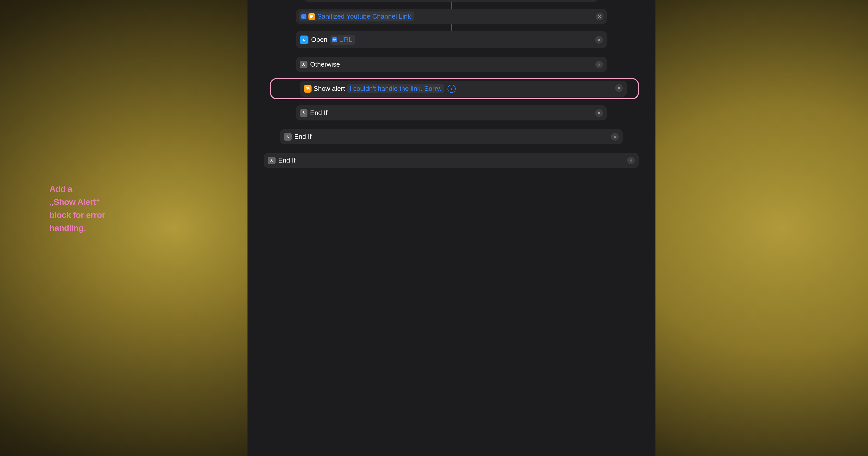 The width and height of the screenshot is (868, 456). I want to click on annotation-text: Add a „Show Alert“ block for error handl…, so click(78, 209).